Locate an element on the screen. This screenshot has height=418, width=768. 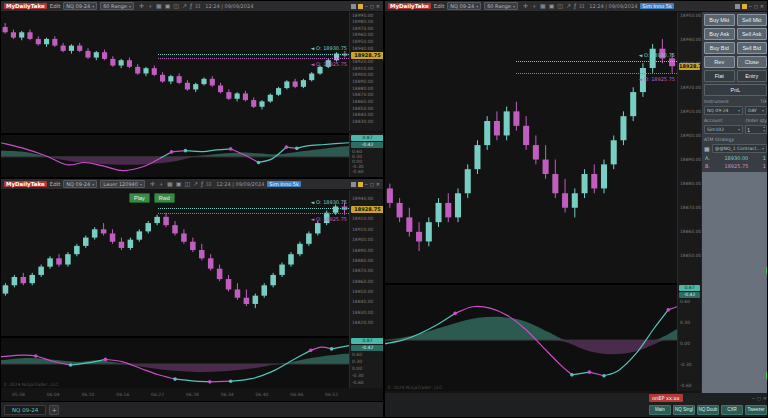
atm-grid-icon: ▦ is located at coordinates (707, 148).